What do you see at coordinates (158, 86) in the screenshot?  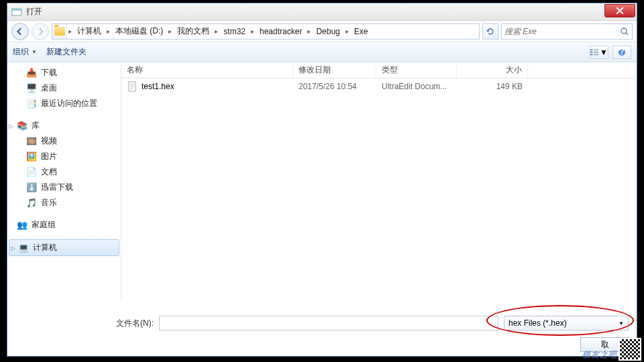 I see `file-name: test1.hex` at bounding box center [158, 86].